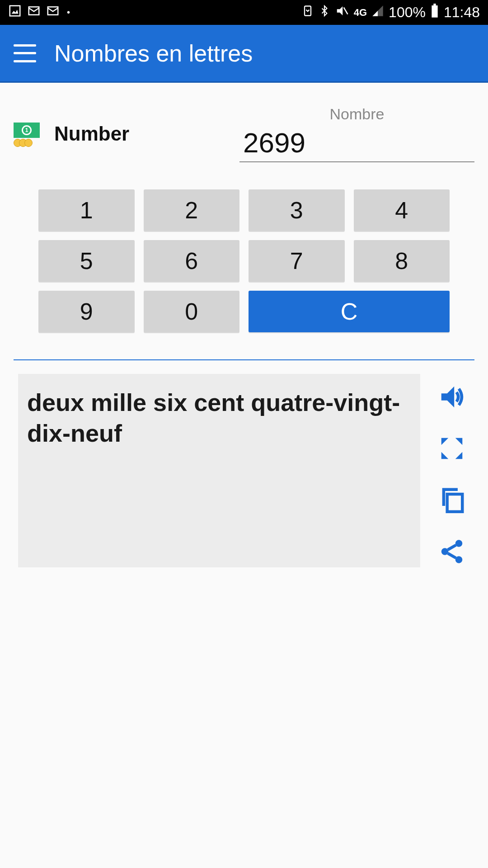 Image resolution: width=488 pixels, height=868 pixels. Describe the element at coordinates (407, 13) in the screenshot. I see `battery-percent: 100%` at that location.